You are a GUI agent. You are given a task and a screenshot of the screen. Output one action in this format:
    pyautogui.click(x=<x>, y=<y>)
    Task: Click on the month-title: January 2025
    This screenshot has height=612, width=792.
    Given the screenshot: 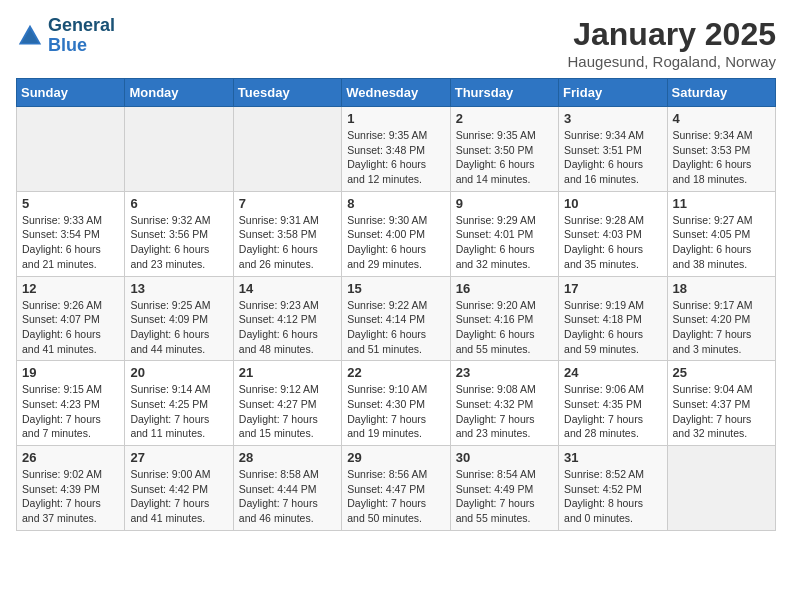 What is the action you would take?
    pyautogui.click(x=672, y=34)
    